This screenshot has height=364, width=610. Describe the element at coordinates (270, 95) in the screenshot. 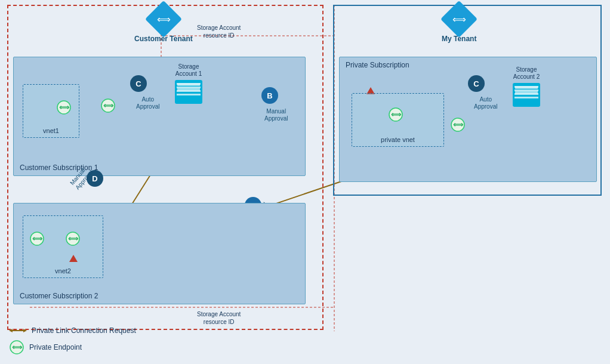

I see `badge-b: B` at that location.